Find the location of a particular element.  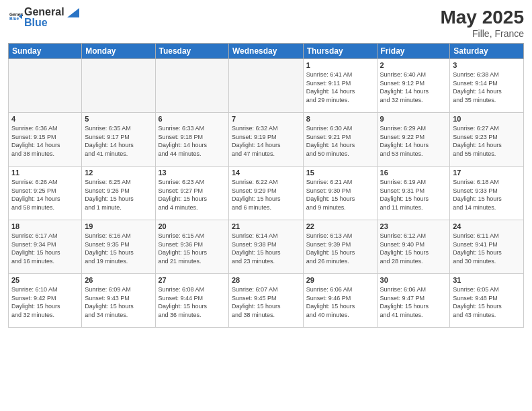

calendar-cell-w4-d2: 20Sunrise: 6:15 AM Sunset: 9:36 PM Dayli… is located at coordinates (192, 247).